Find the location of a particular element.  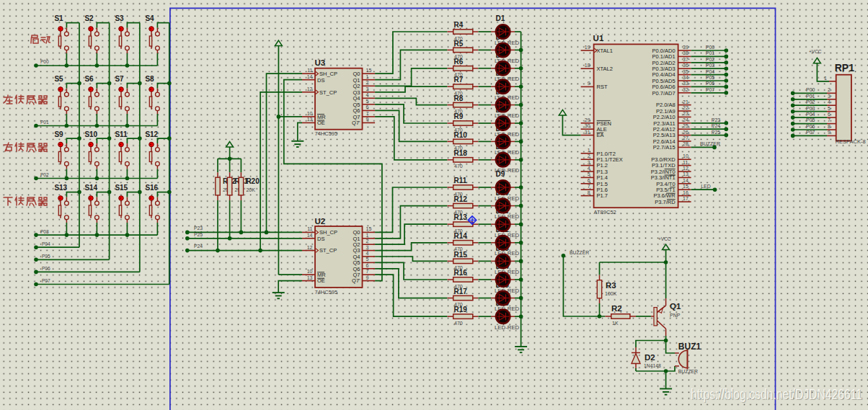

svg-text: R8 is located at coordinates (459, 98).